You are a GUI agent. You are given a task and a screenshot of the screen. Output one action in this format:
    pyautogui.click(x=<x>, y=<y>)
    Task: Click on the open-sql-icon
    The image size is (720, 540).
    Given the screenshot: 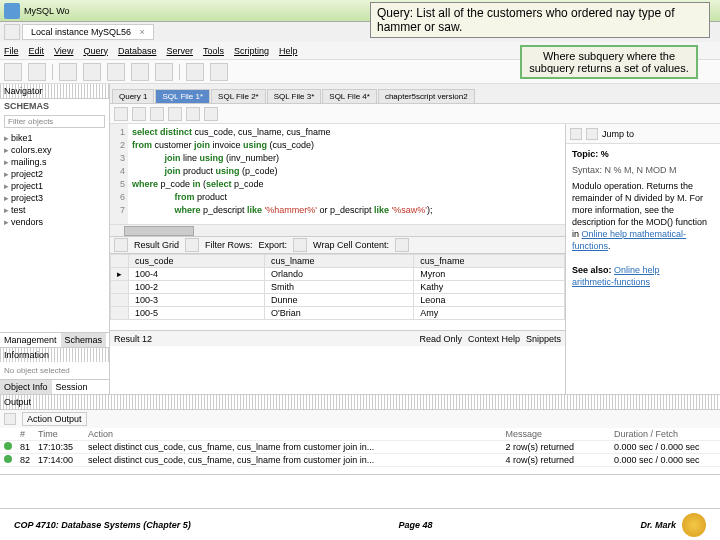 What is the action you would take?
    pyautogui.click(x=37, y=72)
    